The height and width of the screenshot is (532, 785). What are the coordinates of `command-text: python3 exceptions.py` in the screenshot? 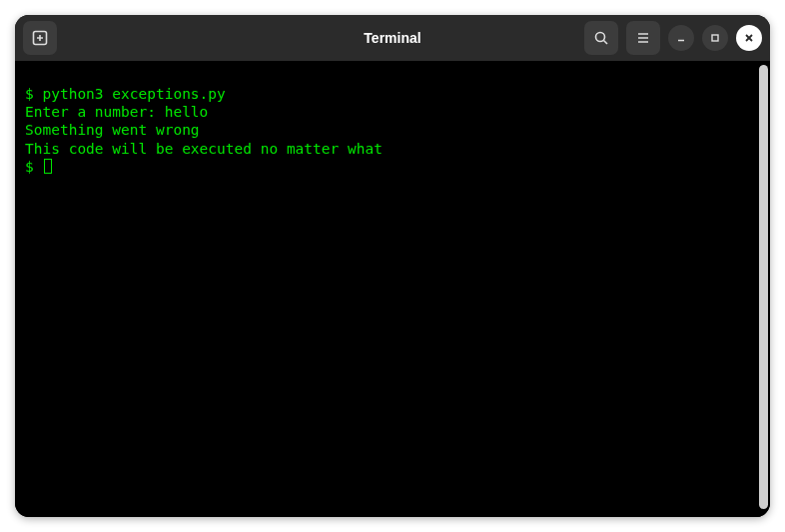 It's located at (134, 94).